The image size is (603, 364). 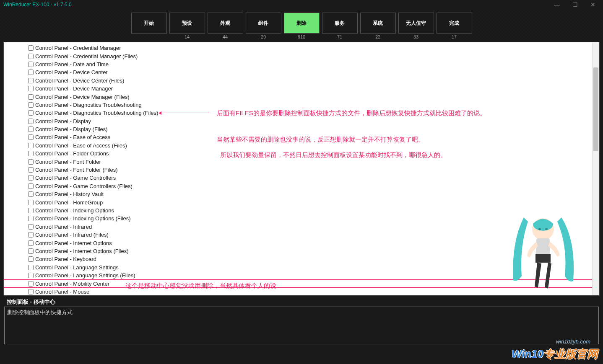 What do you see at coordinates (71, 72) in the screenshot?
I see `tree-item-label: Control Panel - Device Center` at bounding box center [71, 72].